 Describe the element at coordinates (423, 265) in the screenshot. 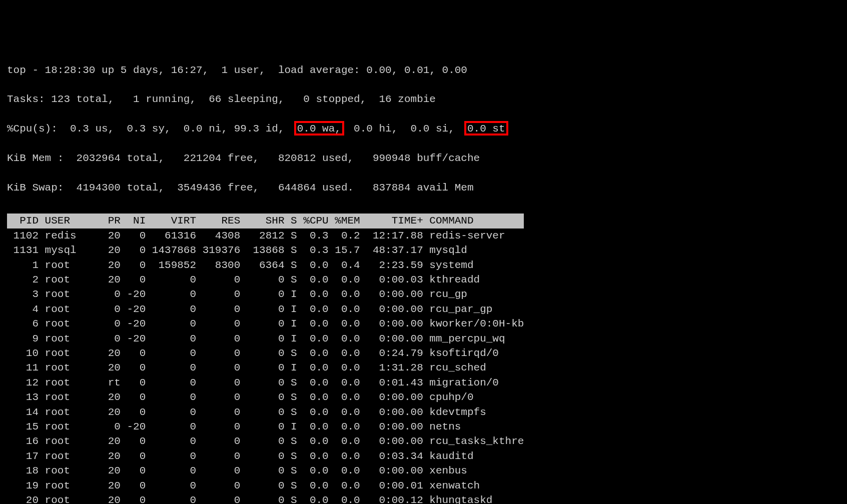

I see `process-row: 1 root 20 0 159852 8300 6364 S 0.0 0.4 2…` at that location.